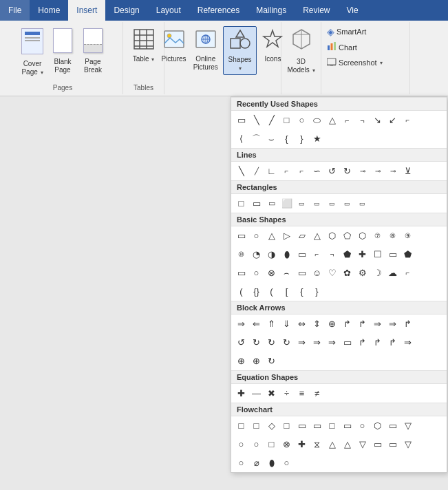  What do you see at coordinates (271, 255) in the screenshot?
I see `shape-btn: ◑` at bounding box center [271, 255].